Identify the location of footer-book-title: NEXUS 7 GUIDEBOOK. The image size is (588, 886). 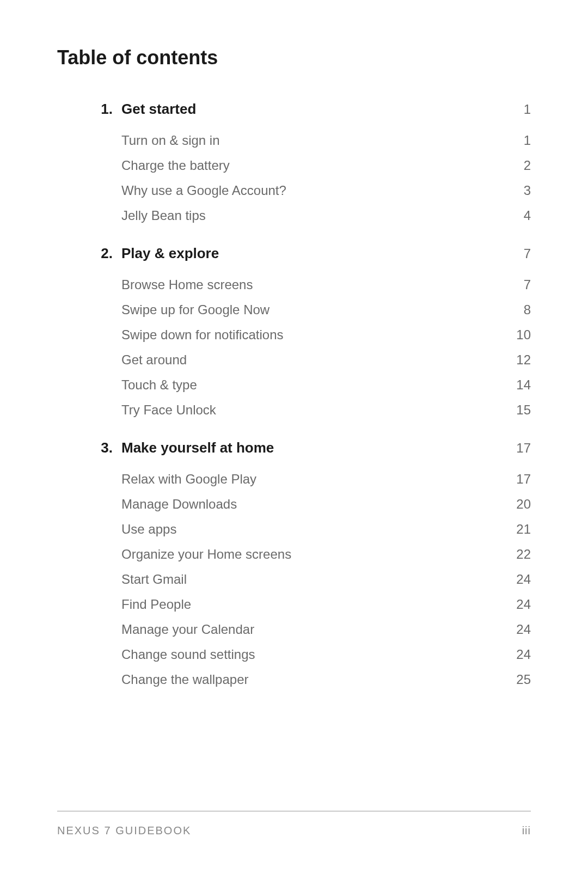
(124, 831).